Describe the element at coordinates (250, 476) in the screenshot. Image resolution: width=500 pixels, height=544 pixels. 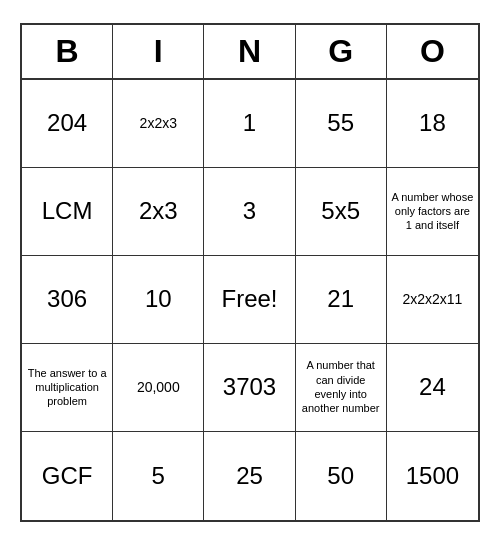
I see `cell-r5c3: 25` at that location.